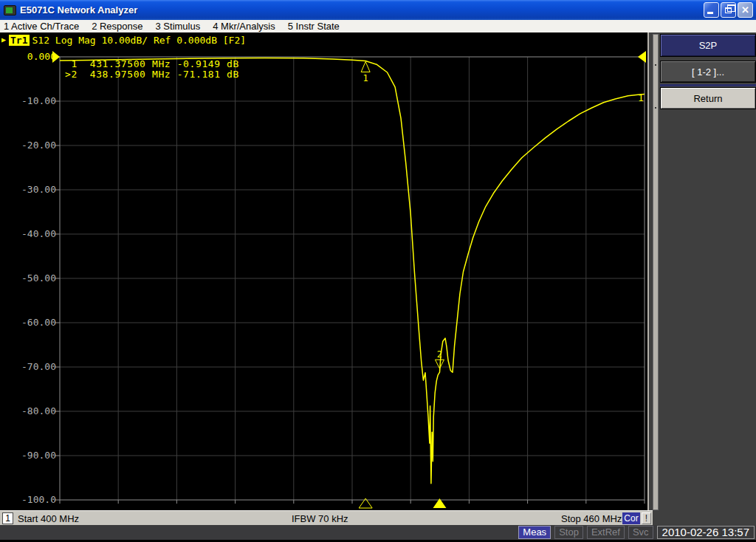  I want to click on softkey-sidebar: S2P [ 1-2 ]... Return, so click(701, 279).